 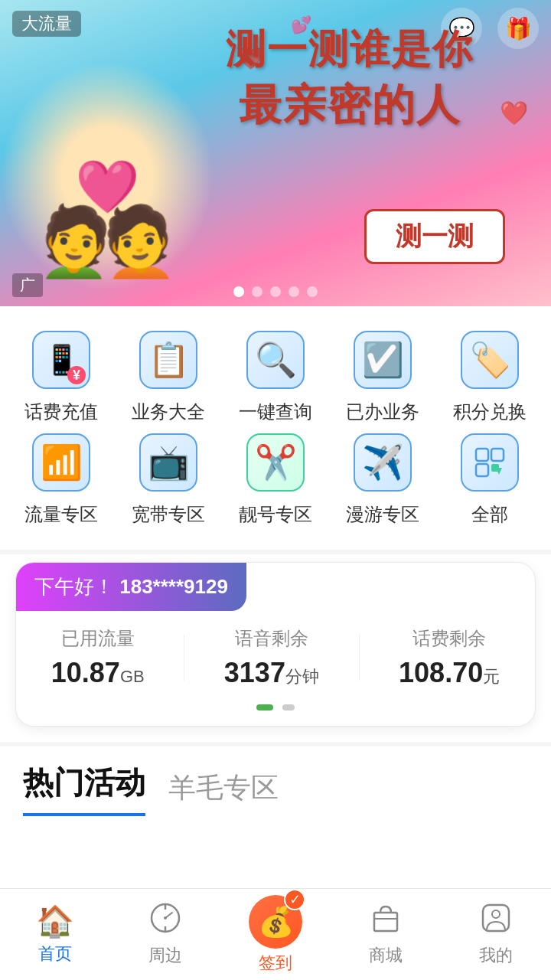 I want to click on huafei-label: 话费充值, so click(x=61, y=412).